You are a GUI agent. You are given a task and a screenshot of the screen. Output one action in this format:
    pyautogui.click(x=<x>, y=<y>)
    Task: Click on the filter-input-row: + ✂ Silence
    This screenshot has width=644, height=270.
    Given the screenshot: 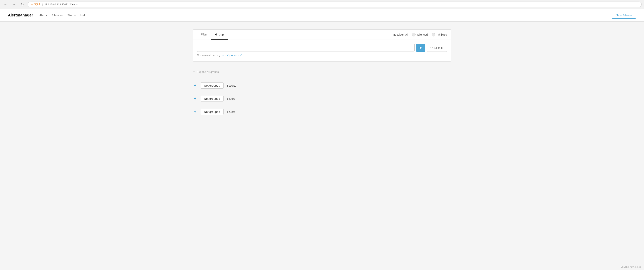 What is the action you would take?
    pyautogui.click(x=322, y=48)
    